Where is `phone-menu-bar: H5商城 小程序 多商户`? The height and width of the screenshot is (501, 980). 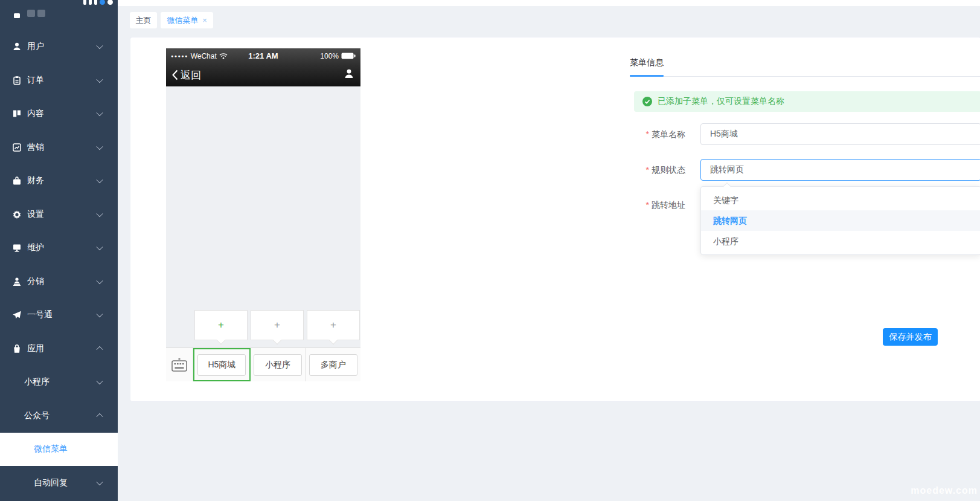
phone-menu-bar: H5商城 小程序 多商户 is located at coordinates (263, 364).